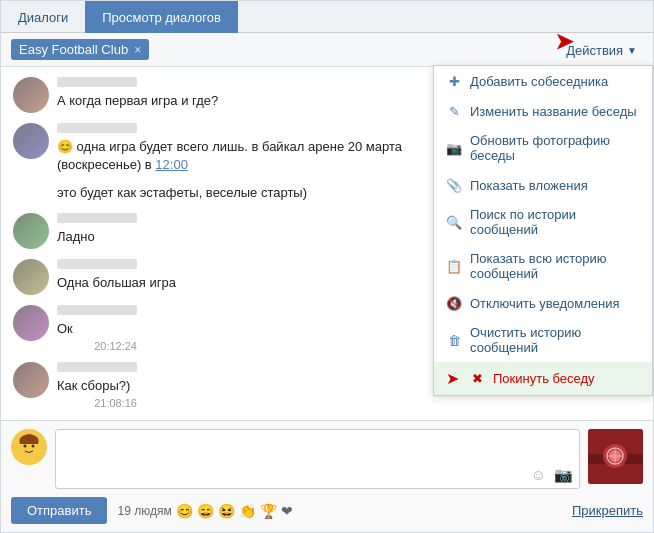 This screenshot has width=654, height=533. What do you see at coordinates (226, 511) in the screenshot?
I see `emoji-face-3: 😆` at bounding box center [226, 511].